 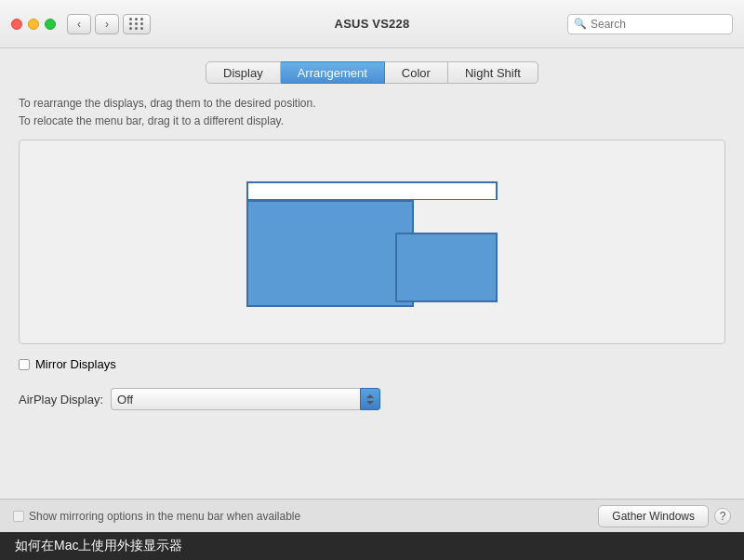 What do you see at coordinates (330, 253) in the screenshot?
I see `display-main` at bounding box center [330, 253].